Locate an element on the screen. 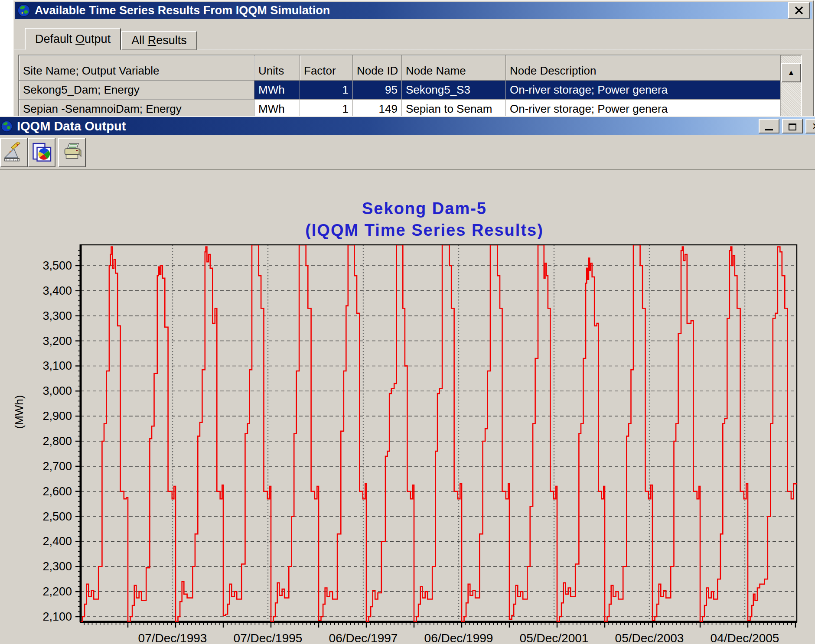  y-tick-label: 3,000 is located at coordinates (57, 391).